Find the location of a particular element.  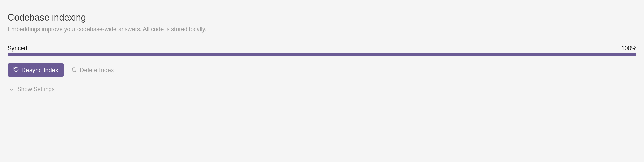

status-row: Synced 100% is located at coordinates (322, 48).